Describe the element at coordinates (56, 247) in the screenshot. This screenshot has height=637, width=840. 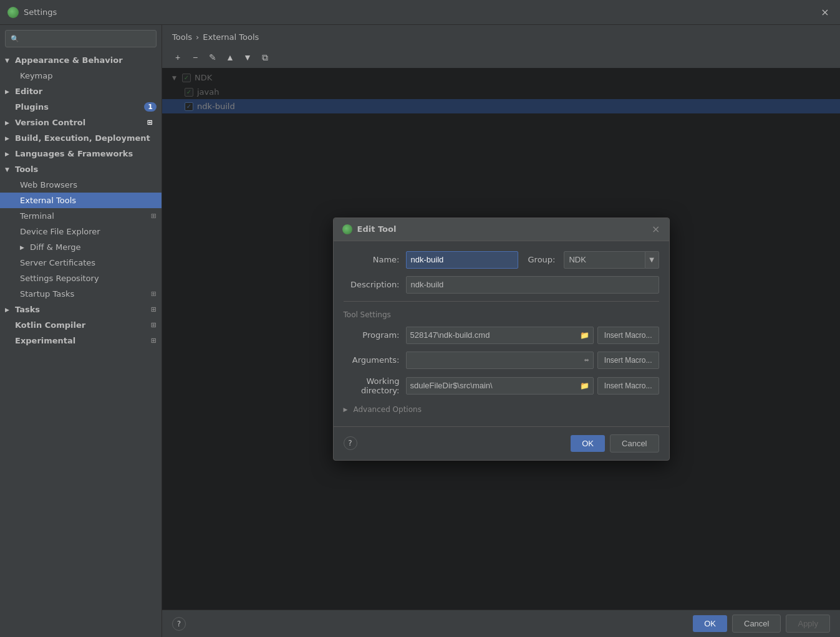
I see `sidebar-item-label: Diff & Merge` at that location.